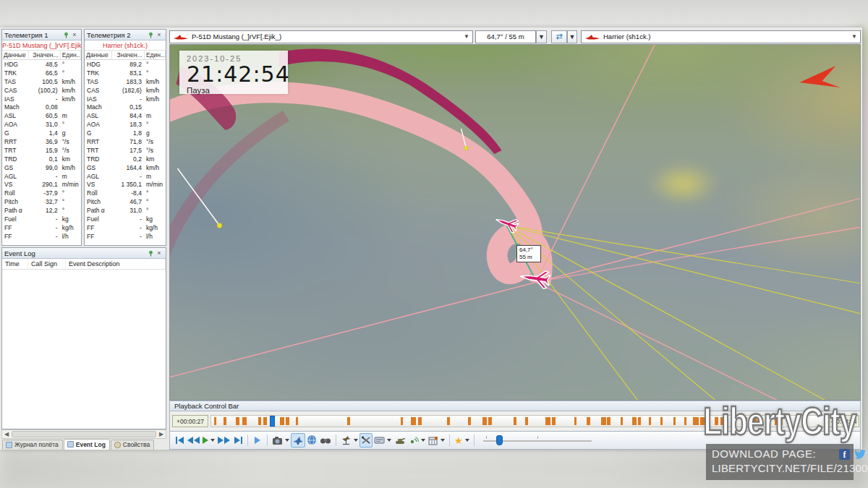 This screenshot has height=488, width=868. What do you see at coordinates (84, 434) in the screenshot?
I see `event-log-hscrollbar: ◀ ▶` at bounding box center [84, 434].